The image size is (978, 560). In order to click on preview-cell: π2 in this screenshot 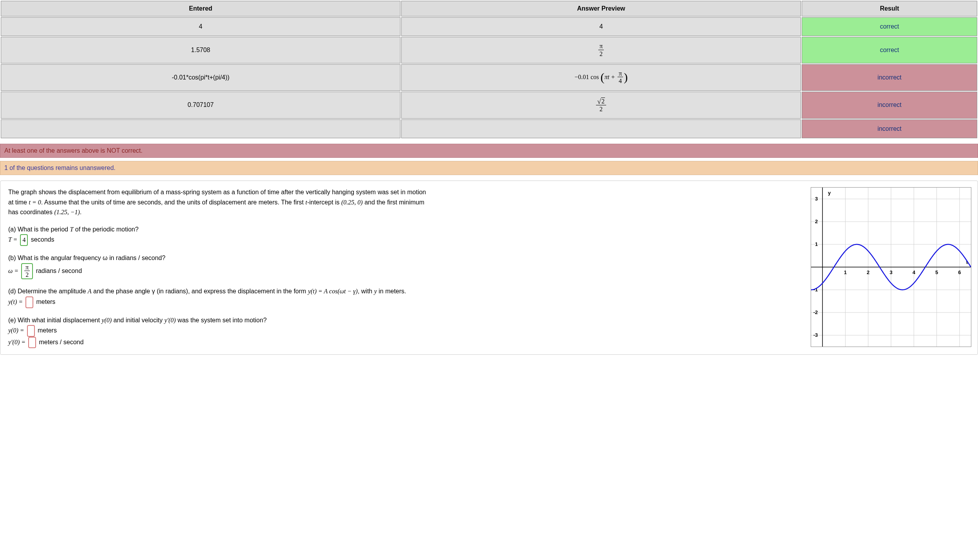, I will do `click(601, 50)`.